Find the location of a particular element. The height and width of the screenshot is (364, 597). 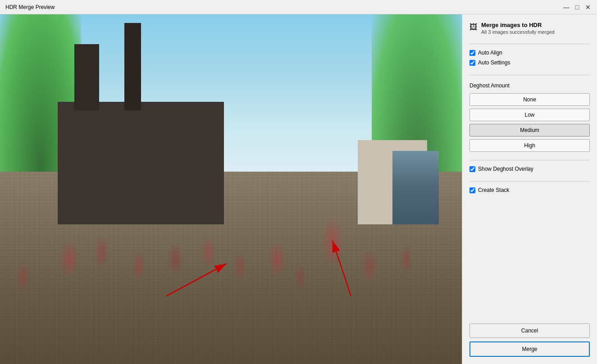

deghost-medium-button: Medium is located at coordinates (530, 130).